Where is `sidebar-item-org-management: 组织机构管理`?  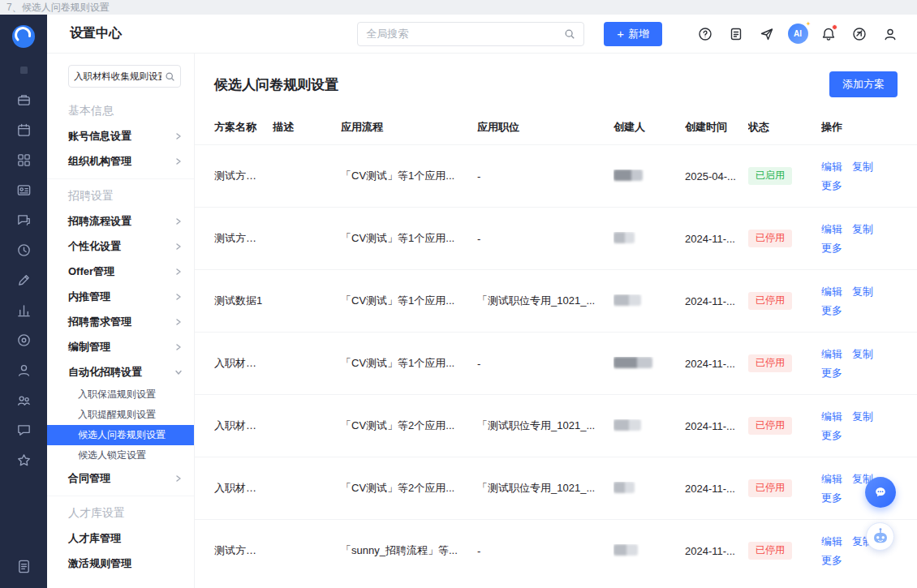
sidebar-item-org-management: 组织机构管理 is located at coordinates (120, 161).